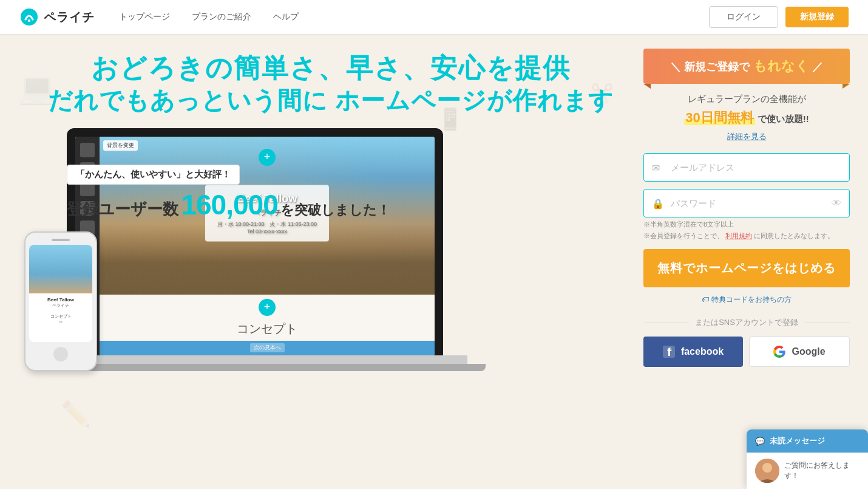  I want to click on caption-area: 「かんたん、使いやすい」と大好評！ 登録ユーザー数 160,000 を突破しまし…, so click(228, 193).